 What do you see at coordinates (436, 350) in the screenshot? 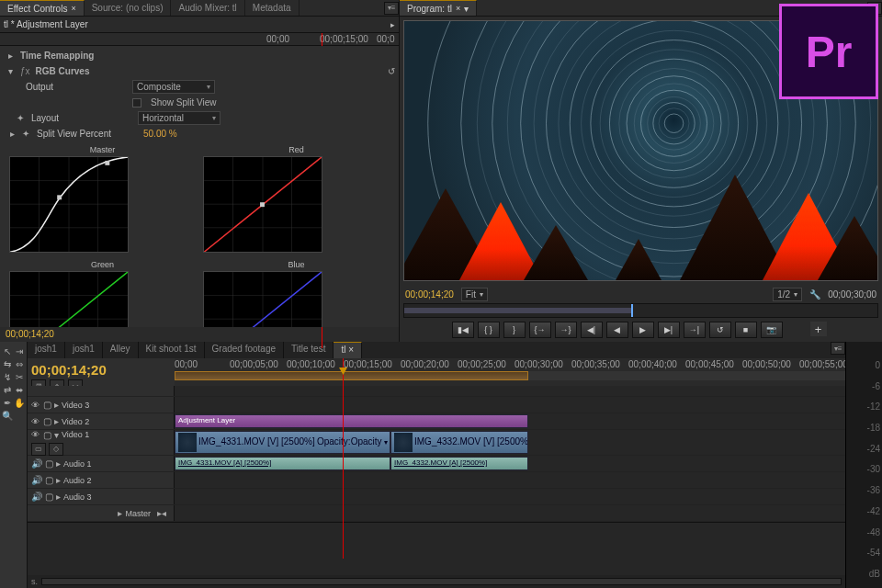
I see `sequence-tabs: josh1 josh1 Alley Kit shoot 1st Graded f…` at bounding box center [436, 350].